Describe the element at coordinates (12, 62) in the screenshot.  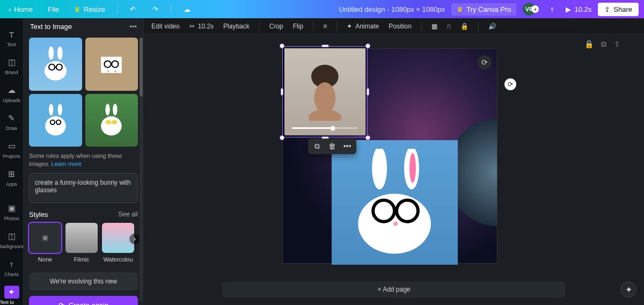
I see `brand-icon: ◫` at that location.